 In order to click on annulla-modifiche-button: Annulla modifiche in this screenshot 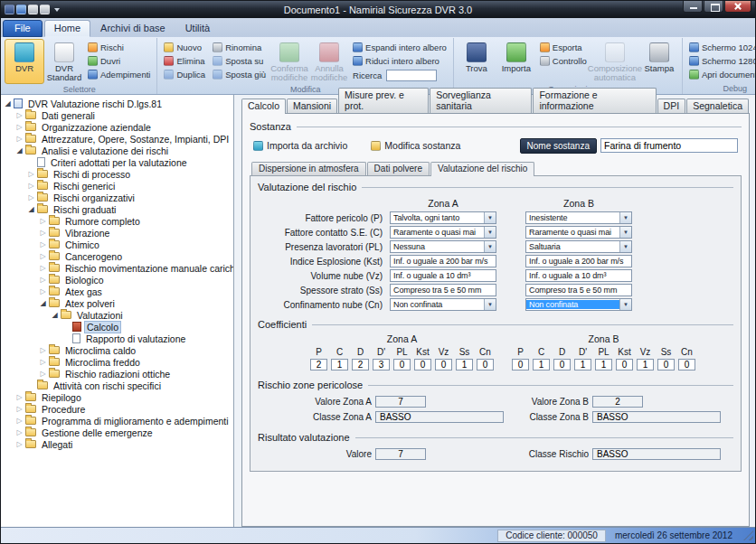, I will do `click(329, 61)`.